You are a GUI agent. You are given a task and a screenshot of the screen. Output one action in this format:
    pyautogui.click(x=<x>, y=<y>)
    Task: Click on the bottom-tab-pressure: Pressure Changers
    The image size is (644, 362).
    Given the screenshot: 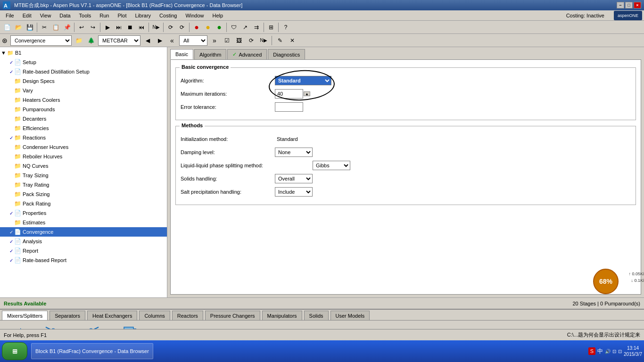 What is the action you would take?
    pyautogui.click(x=233, y=315)
    